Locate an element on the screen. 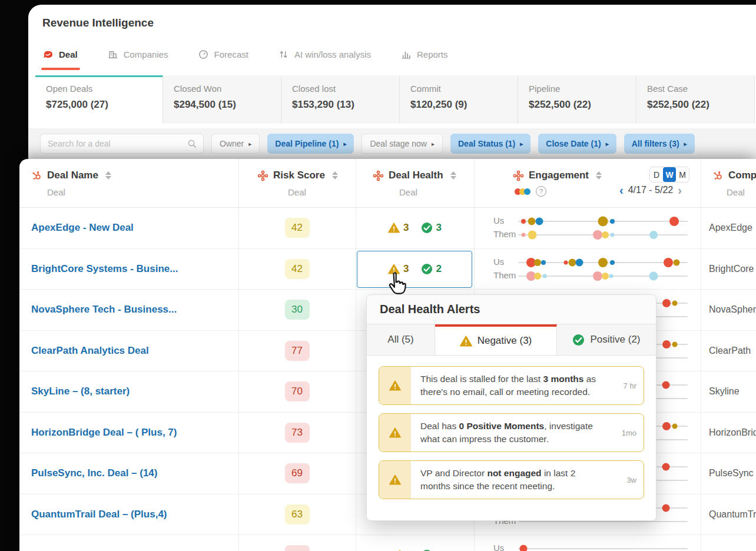  deal-name-link: HorizonBridge Deal – ( Plus, 7) is located at coordinates (104, 433).